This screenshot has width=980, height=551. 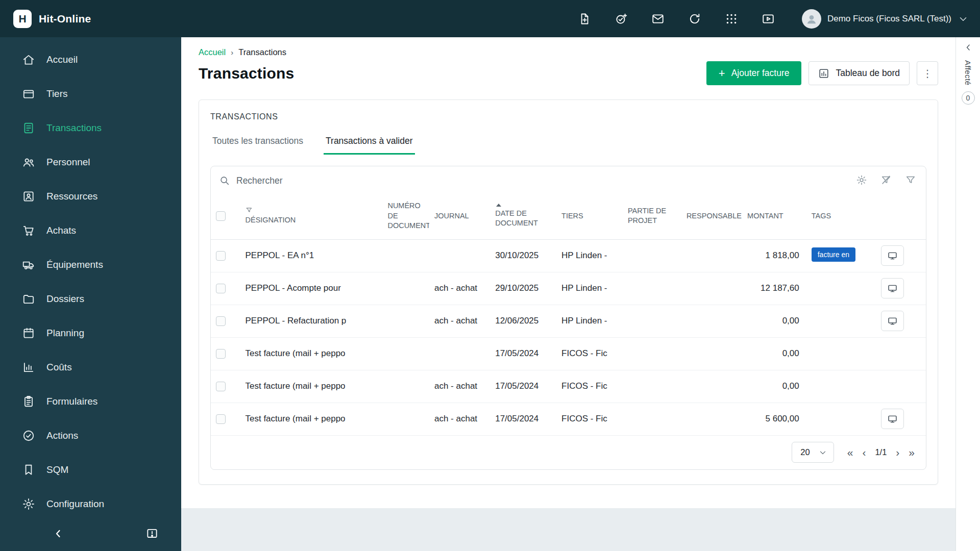 I want to click on col-journal: JOURNAL, so click(x=459, y=217).